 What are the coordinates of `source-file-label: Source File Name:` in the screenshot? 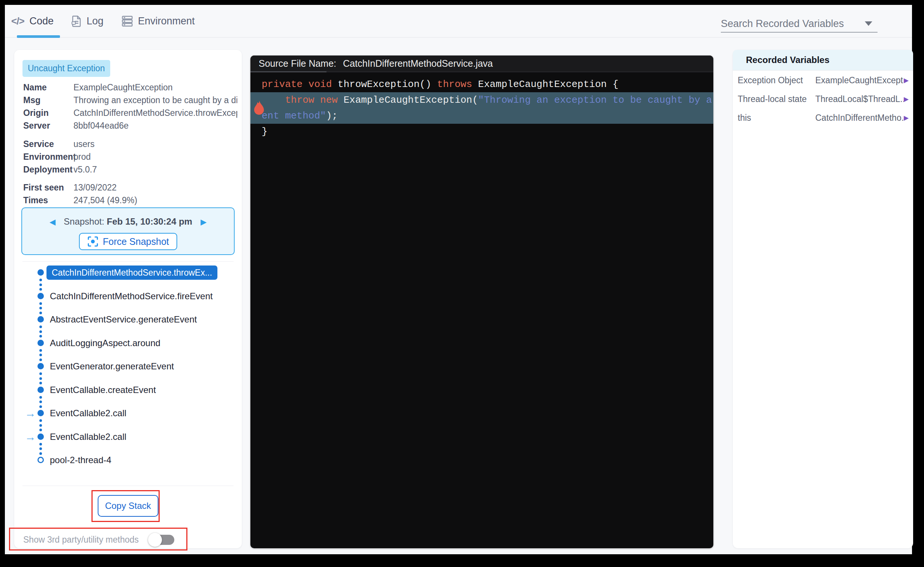 It's located at (298, 64).